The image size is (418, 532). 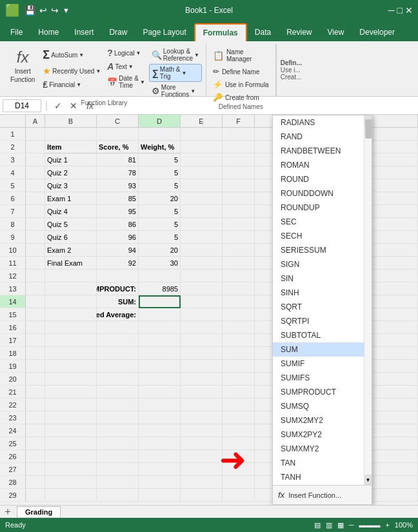 I want to click on cell-e11, so click(x=201, y=263).